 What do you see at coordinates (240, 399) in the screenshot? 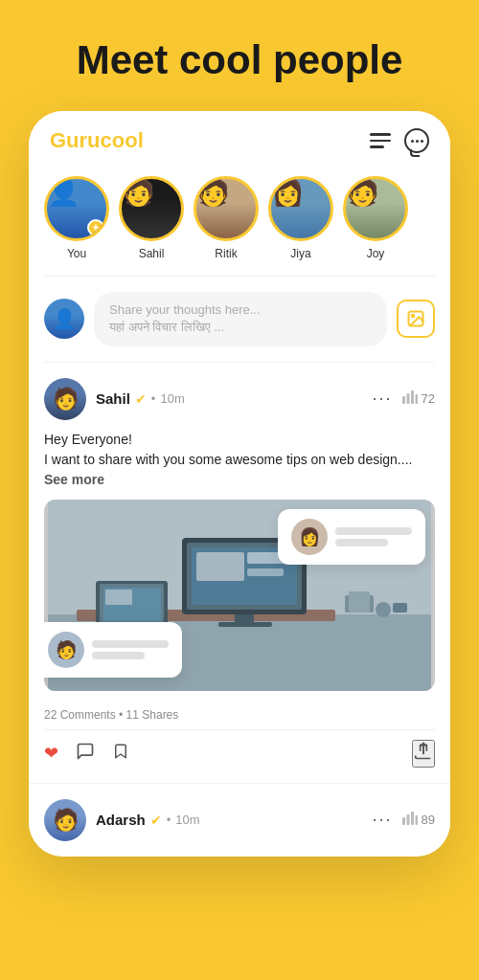
I see `post-1-header: 🧑 Sahil ✔ • 10m ···` at bounding box center [240, 399].